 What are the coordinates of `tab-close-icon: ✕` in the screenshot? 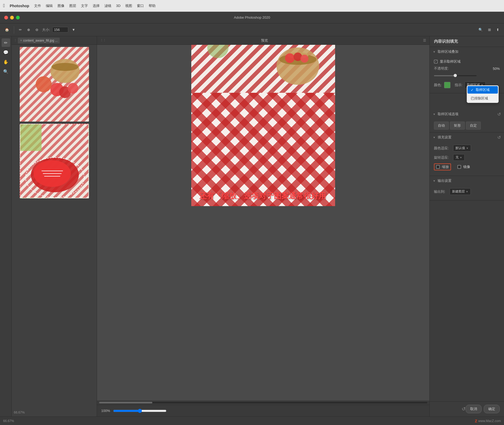 It's located at (21, 41).